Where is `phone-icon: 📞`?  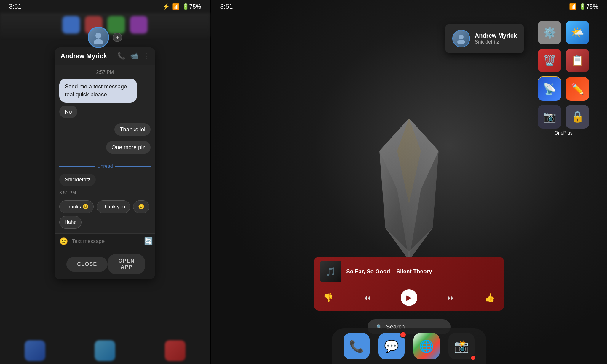
phone-icon: 📞 is located at coordinates (122, 56).